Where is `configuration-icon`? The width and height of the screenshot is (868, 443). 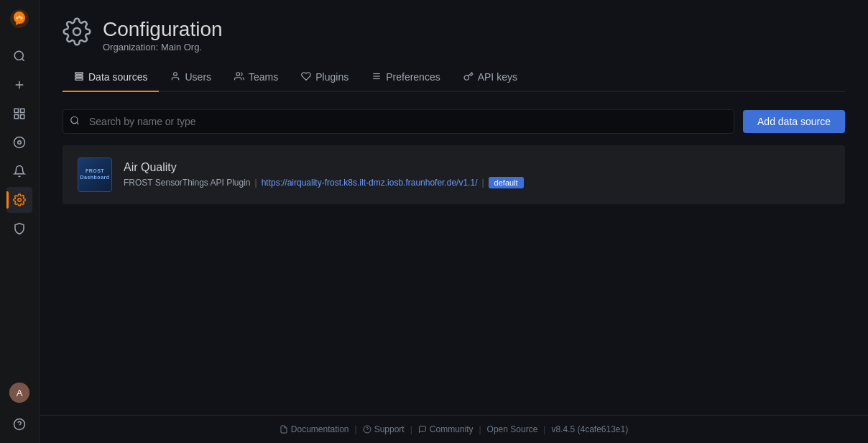 configuration-icon is located at coordinates (77, 35).